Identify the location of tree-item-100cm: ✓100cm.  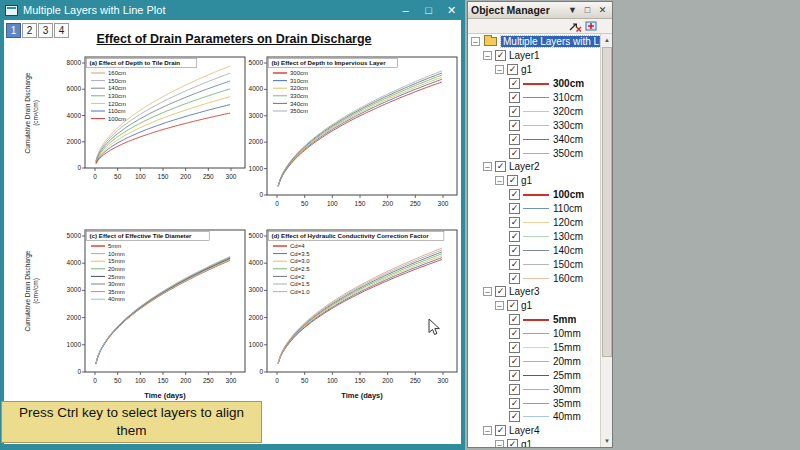
(534, 195).